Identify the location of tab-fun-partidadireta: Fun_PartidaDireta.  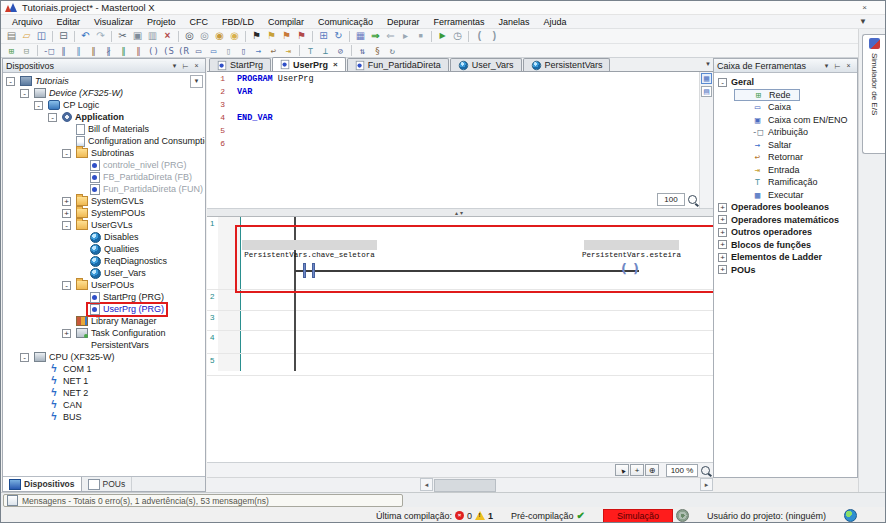
(398, 64).